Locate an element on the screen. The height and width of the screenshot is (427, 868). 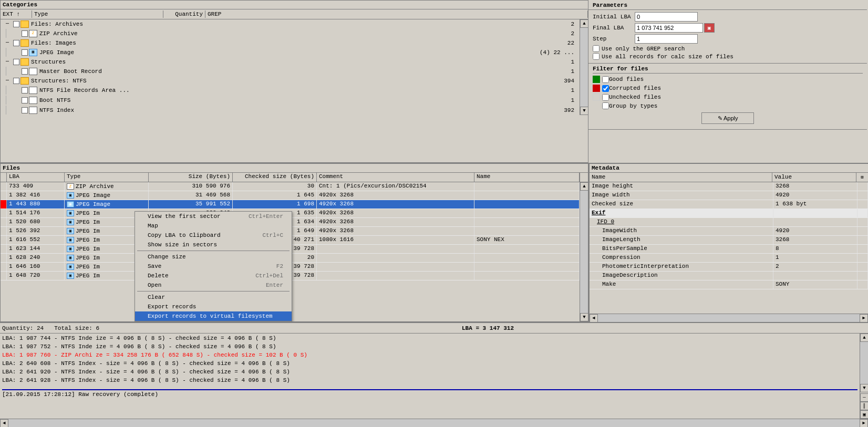
list-item: ─ Files: Images 22 is located at coordinates (290, 43).